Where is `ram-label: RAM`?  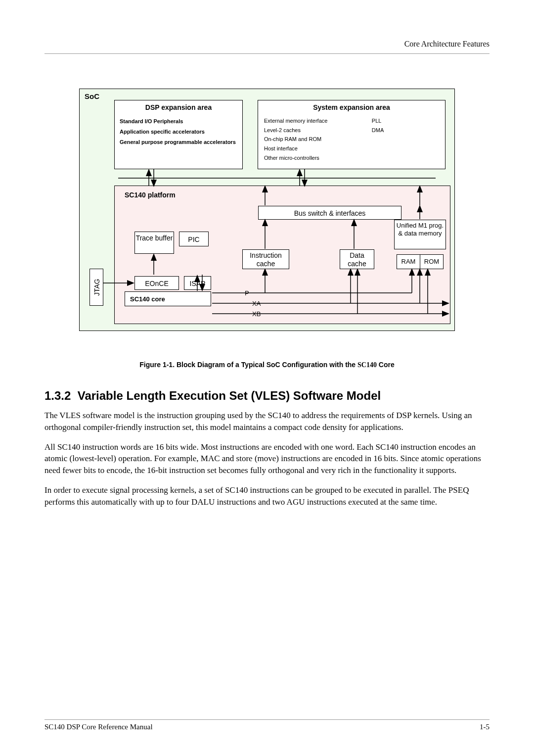 ram-label: RAM is located at coordinates (408, 262).